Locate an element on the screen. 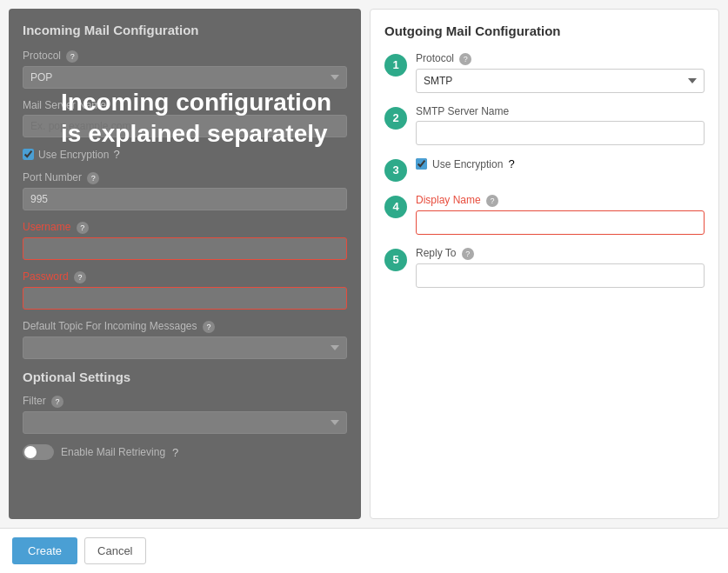  password-group: Password ? is located at coordinates (184, 290).